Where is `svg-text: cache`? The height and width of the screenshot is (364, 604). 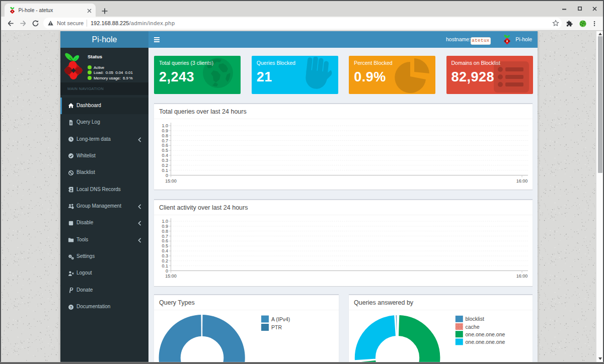
svg-text: cache is located at coordinates (473, 326).